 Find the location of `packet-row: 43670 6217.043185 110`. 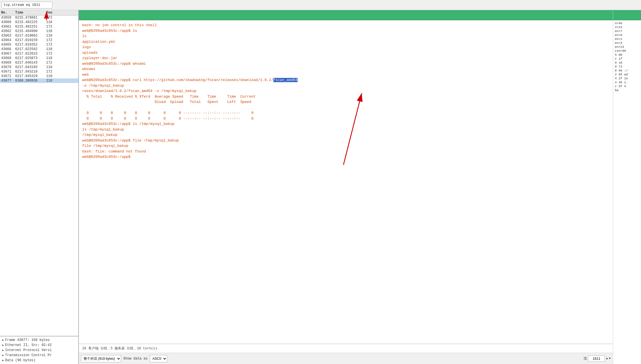

packet-row: 43670 6217.043185 110 is located at coordinates (39, 67).